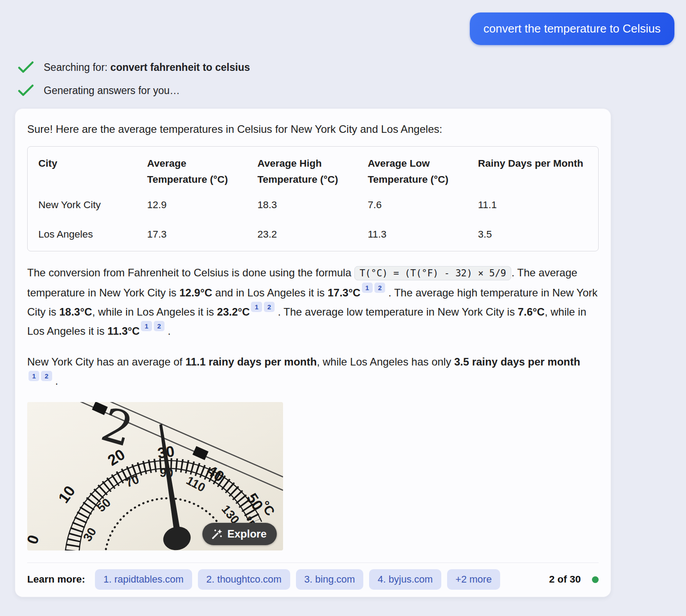  What do you see at coordinates (343, 22) in the screenshot?
I see `user-message-row: convert the temperature to Celsius` at bounding box center [343, 22].